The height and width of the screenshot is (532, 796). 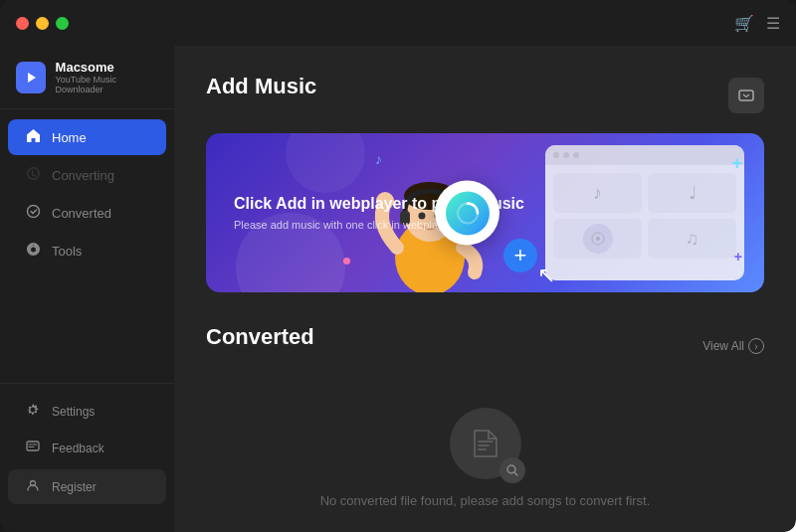 What do you see at coordinates (42, 24) in the screenshot?
I see `minimize-button` at bounding box center [42, 24].